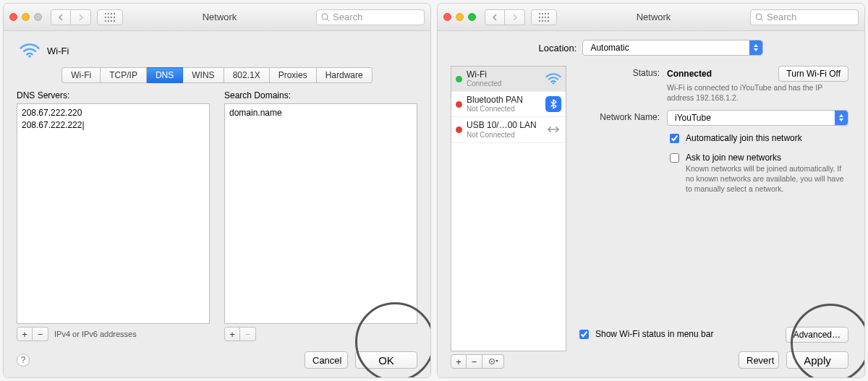 Image resolution: width=868 pixels, height=381 pixels. Describe the element at coordinates (95, 334) in the screenshot. I see `dns-hint: IPv4 or IPv6 addresses` at that location.